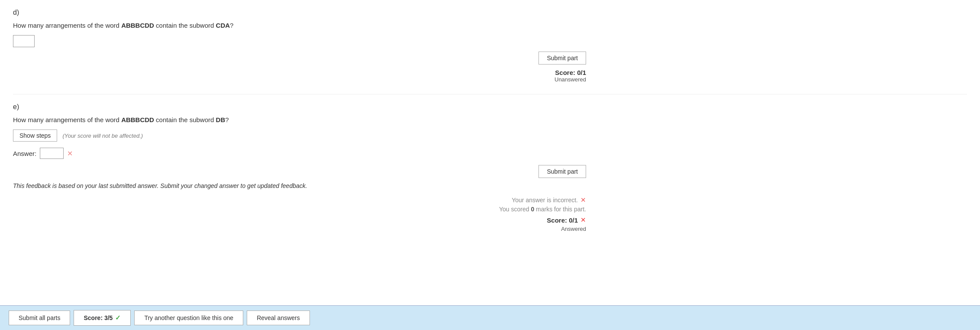 This screenshot has width=980, height=330. What do you see at coordinates (227, 120) in the screenshot?
I see `e-question-end: ?` at bounding box center [227, 120].